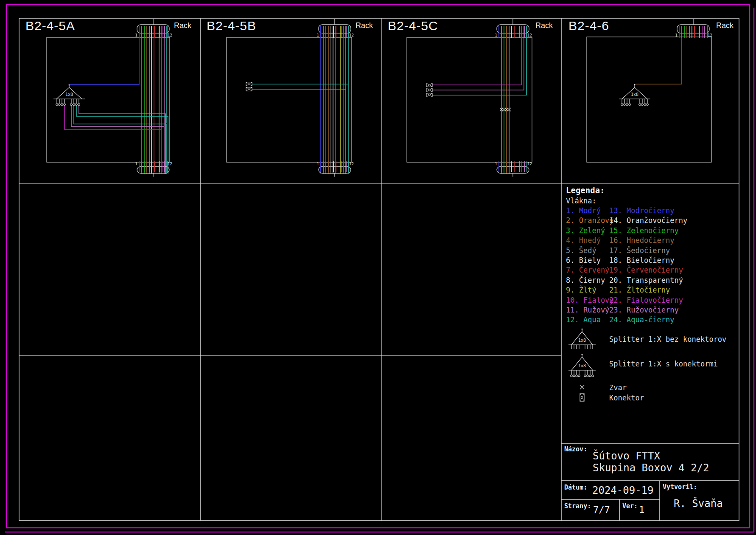  I want to click on legend-fiber-1: 1. Modrý, so click(583, 211).